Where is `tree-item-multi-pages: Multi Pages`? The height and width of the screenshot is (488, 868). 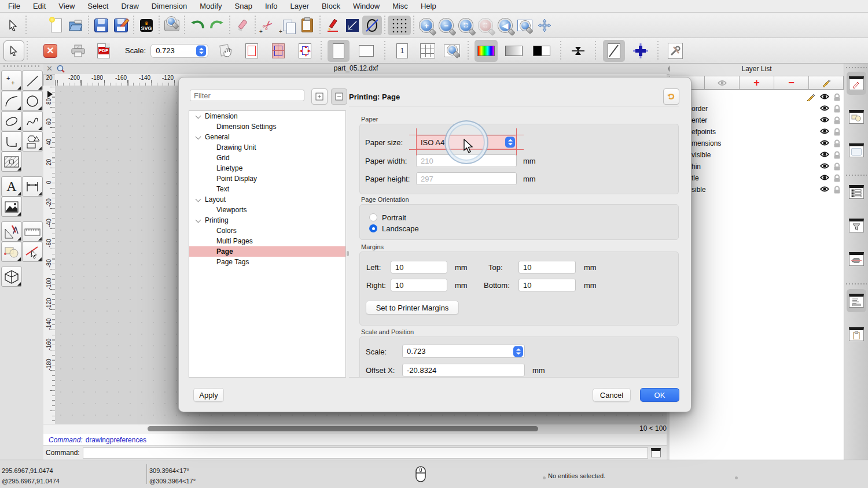
tree-item-multi-pages: Multi Pages is located at coordinates (267, 241).